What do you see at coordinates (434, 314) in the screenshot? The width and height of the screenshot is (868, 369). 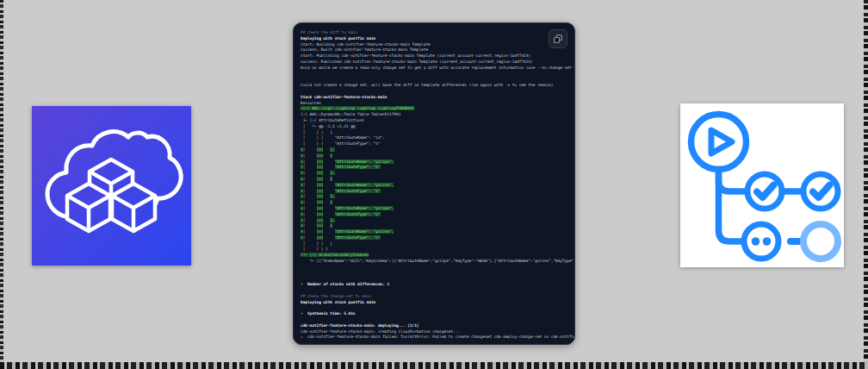 I see `terminal-line: ✶ Synthesis time: 5.01s` at bounding box center [434, 314].